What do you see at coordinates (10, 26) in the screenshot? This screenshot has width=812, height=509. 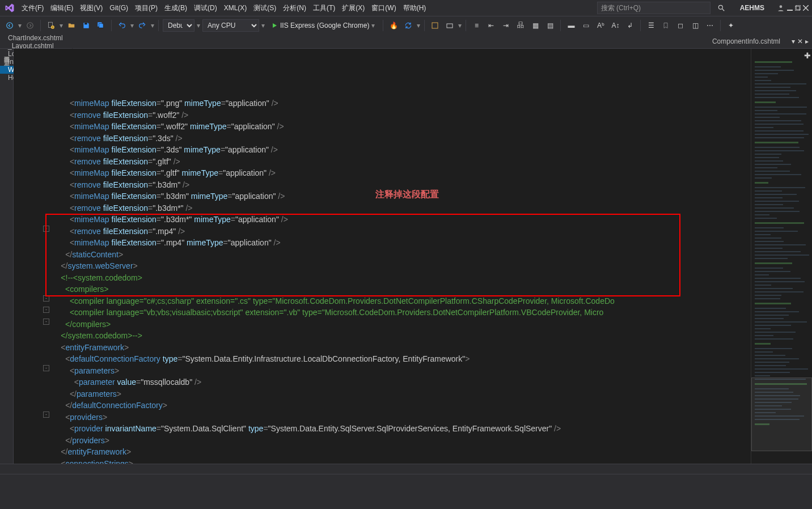 I see `nav-back-icon` at bounding box center [10, 26].